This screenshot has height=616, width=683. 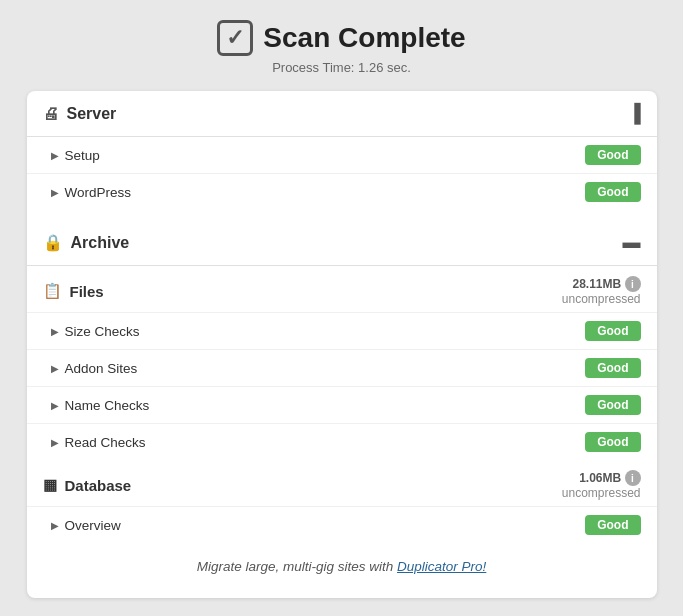 I want to click on table-row: ▶ Read Checks Good, so click(x=342, y=442).